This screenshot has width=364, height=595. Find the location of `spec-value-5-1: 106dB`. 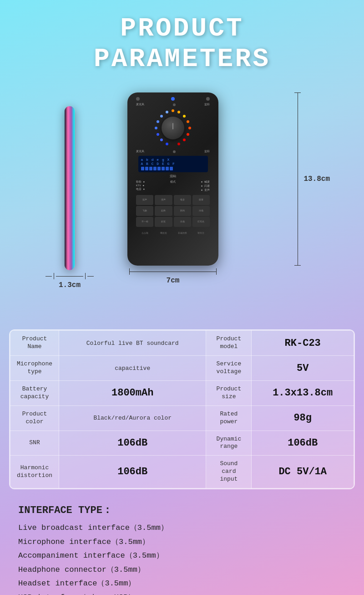

spec-value-5-1: 106dB is located at coordinates (133, 472).